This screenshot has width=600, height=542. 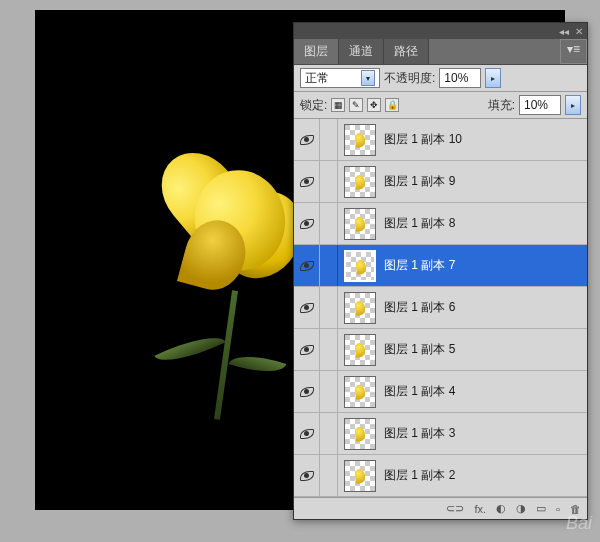 I want to click on layer-name: 图层 1 副本 9, so click(x=484, y=182).